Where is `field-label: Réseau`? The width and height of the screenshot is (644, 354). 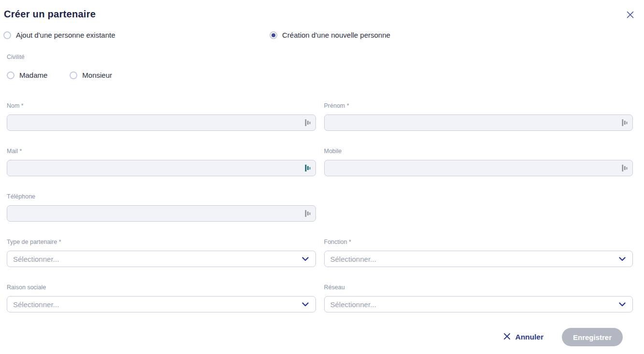 field-label: Réseau is located at coordinates (479, 287).